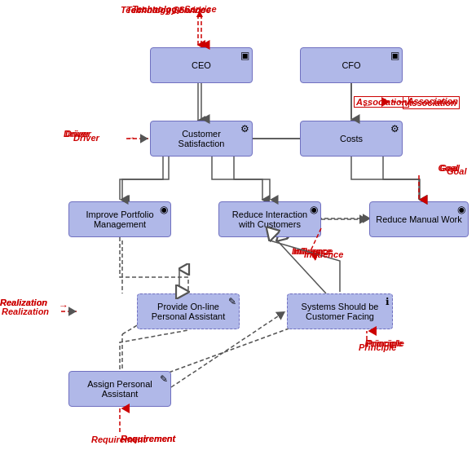 This screenshot has width=476, height=450. Describe the element at coordinates (394, 129) in the screenshot. I see `costs-icon: ⚙` at that location.